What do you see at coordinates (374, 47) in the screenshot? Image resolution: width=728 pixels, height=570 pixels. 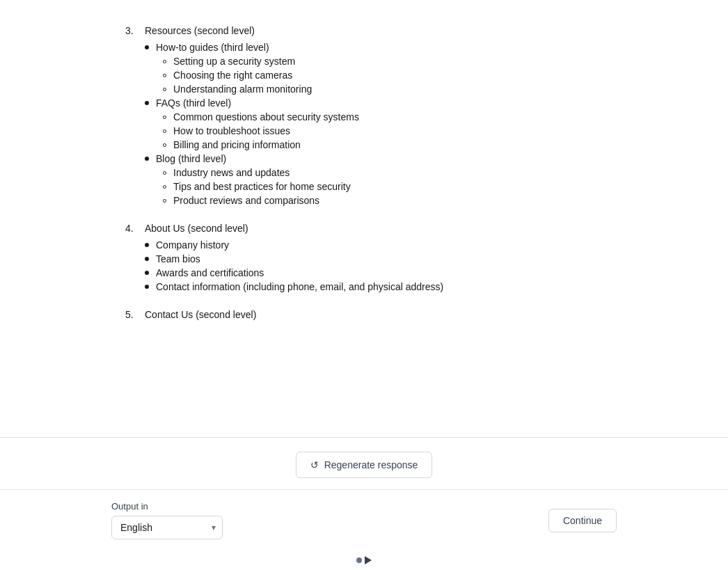 I see `how-to-guides-header: How-to guides (third level)` at bounding box center [374, 47].